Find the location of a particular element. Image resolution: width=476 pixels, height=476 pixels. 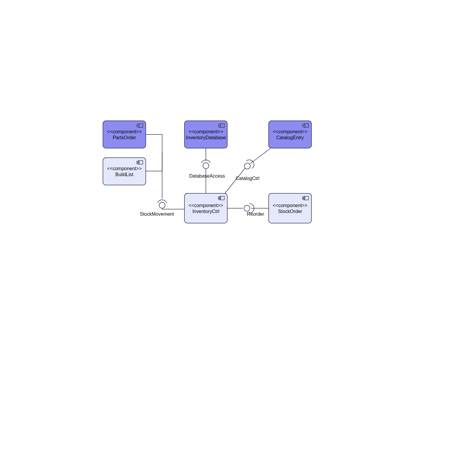

svg-text: StockOrder is located at coordinates (290, 211).